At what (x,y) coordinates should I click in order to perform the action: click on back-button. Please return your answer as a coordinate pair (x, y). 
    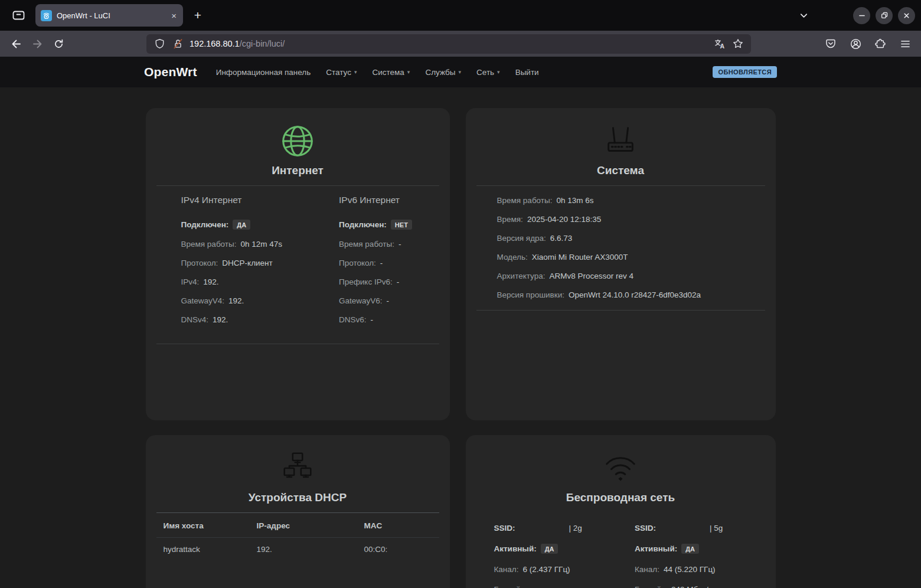
    Looking at the image, I should click on (16, 44).